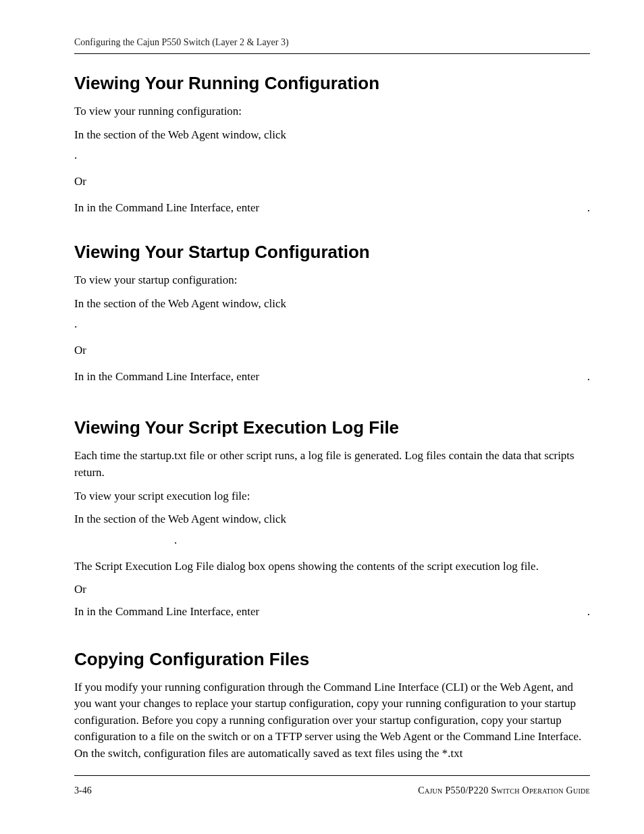  I want to click on heading-startup-config: Viewing Your Startup Configuration, so click(332, 253).